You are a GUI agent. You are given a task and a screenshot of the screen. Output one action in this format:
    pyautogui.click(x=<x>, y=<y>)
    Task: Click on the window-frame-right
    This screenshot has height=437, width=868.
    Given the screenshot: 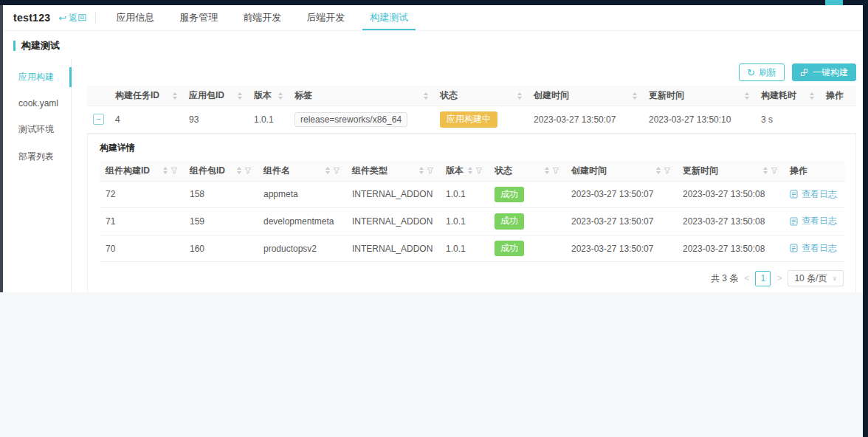 What is the action you would take?
    pyautogui.click(x=865, y=218)
    